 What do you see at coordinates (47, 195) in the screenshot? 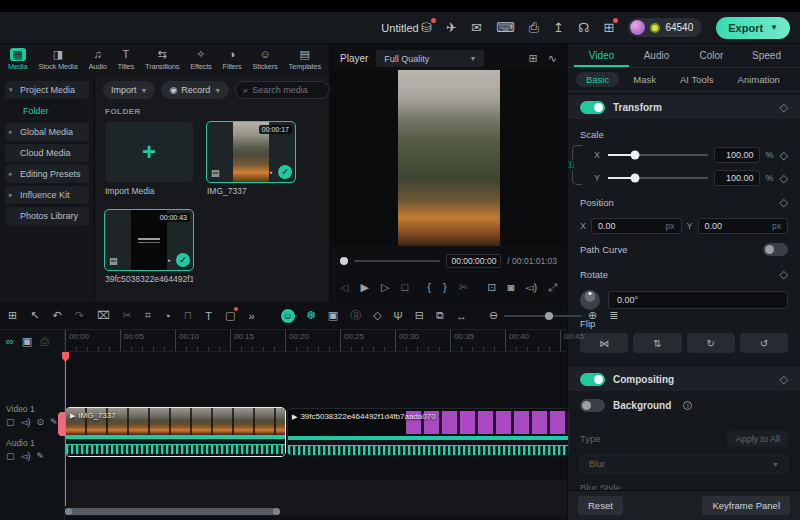
I see `sidebar-item-influence-kit: ▸ Influence Kit` at bounding box center [47, 195].